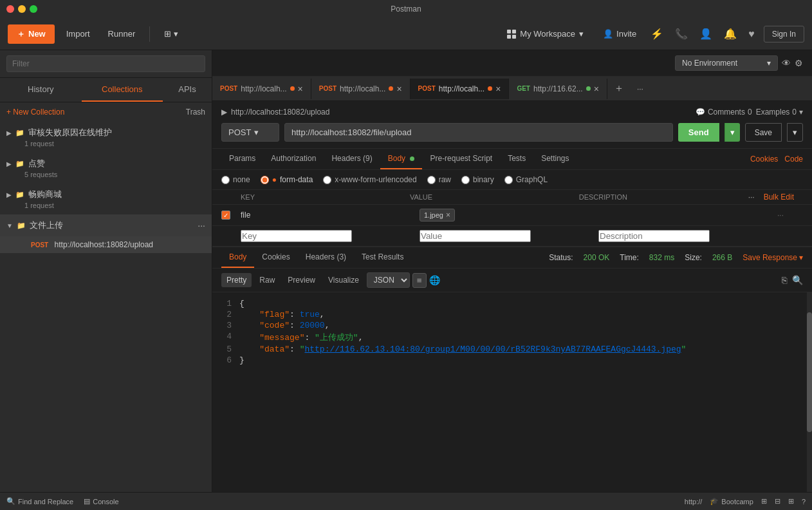 This screenshot has width=812, height=510. What do you see at coordinates (106, 225) in the screenshot?
I see `collection-item-4: ▼ 📁 文件上传 ···` at bounding box center [106, 225].